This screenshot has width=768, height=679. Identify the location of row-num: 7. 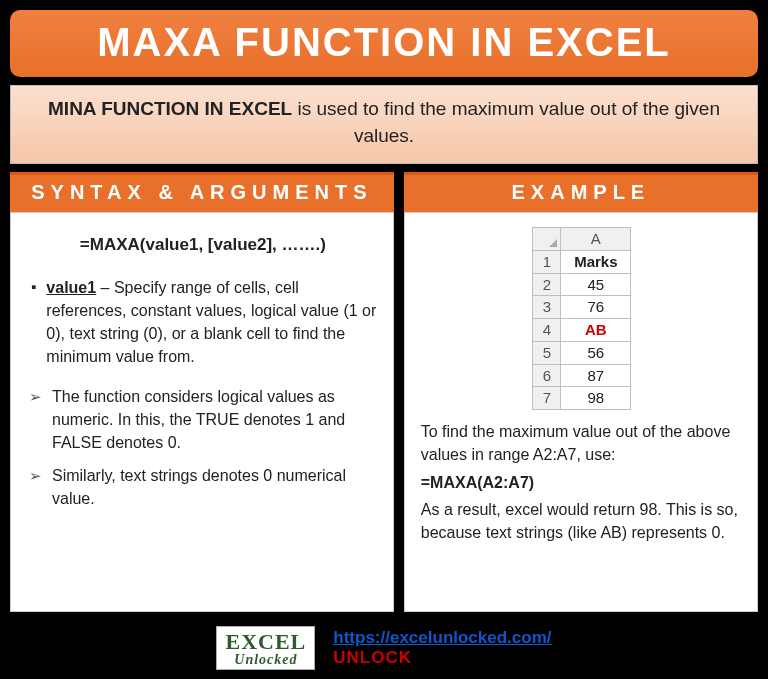
(547, 398).